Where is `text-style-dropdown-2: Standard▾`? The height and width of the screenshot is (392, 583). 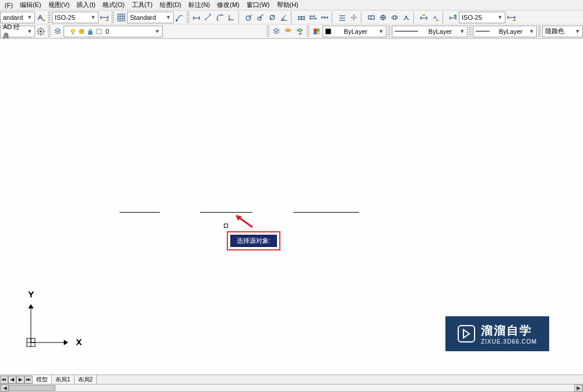 text-style-dropdown-2: Standard▾ is located at coordinates (150, 17).